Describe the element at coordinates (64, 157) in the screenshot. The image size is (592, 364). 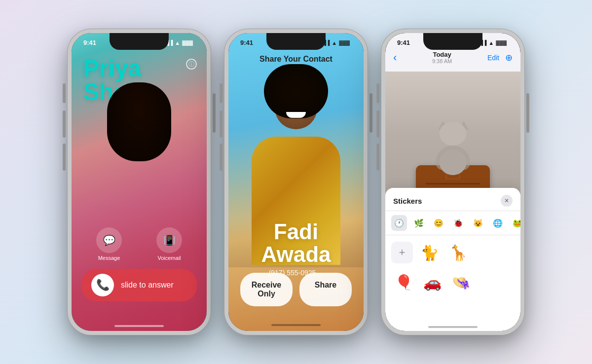
I see `volume-down-button` at that location.